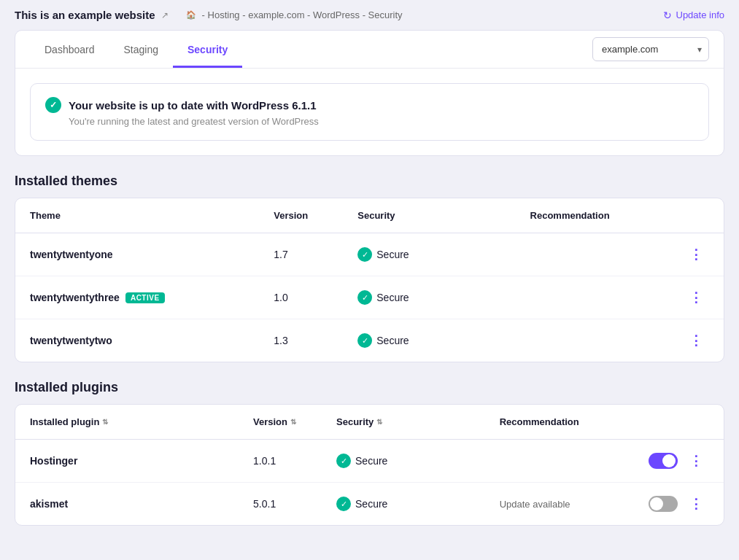 The width and height of the screenshot is (739, 560). I want to click on wp-status-subtitle: You're running the latest and greatest v…, so click(381, 121).